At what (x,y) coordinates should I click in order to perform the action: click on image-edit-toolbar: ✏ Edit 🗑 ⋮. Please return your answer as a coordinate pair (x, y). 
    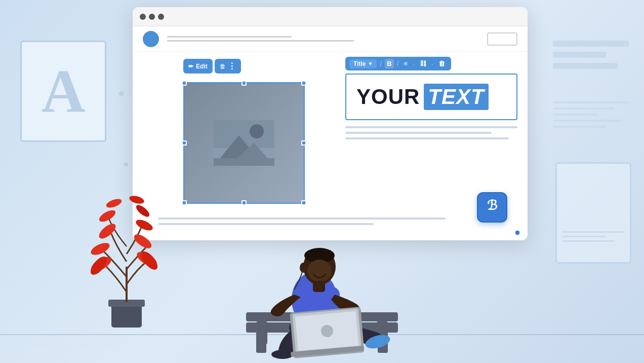
    Looking at the image, I should click on (212, 66).